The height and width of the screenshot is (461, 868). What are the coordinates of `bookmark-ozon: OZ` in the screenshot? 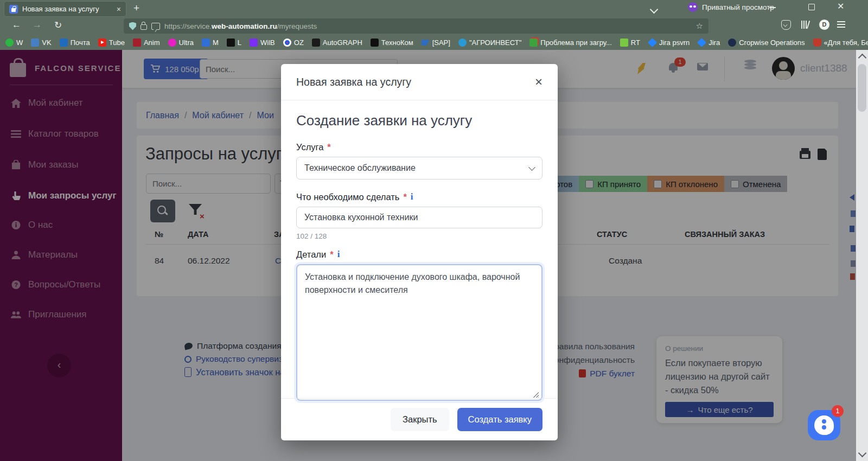 It's located at (293, 42).